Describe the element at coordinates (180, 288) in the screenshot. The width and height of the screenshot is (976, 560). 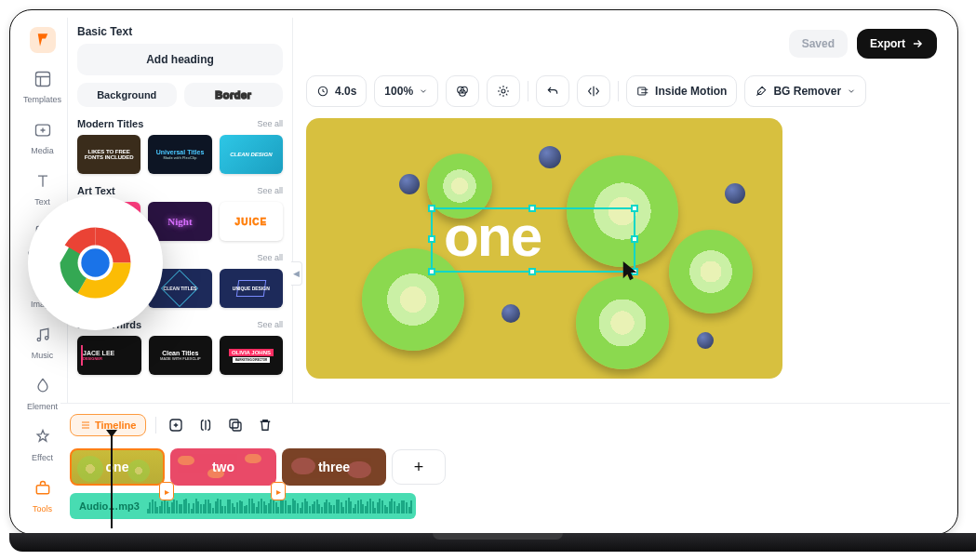
I see `text-template-card: CLEAN TITLES` at that location.